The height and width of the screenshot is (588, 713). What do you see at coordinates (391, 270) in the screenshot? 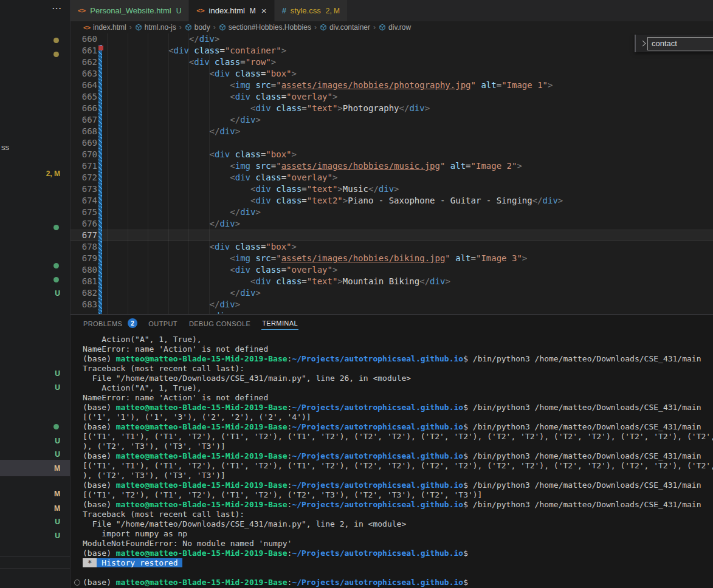
I see `code-line: 680 <div class="overlay">` at bounding box center [391, 270].